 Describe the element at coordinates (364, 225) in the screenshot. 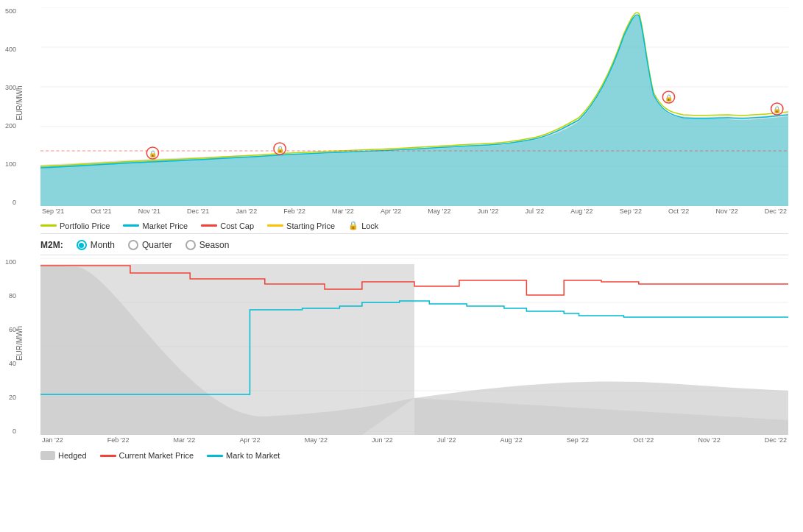

I see `legend-lock: 🔒 Lock` at that location.